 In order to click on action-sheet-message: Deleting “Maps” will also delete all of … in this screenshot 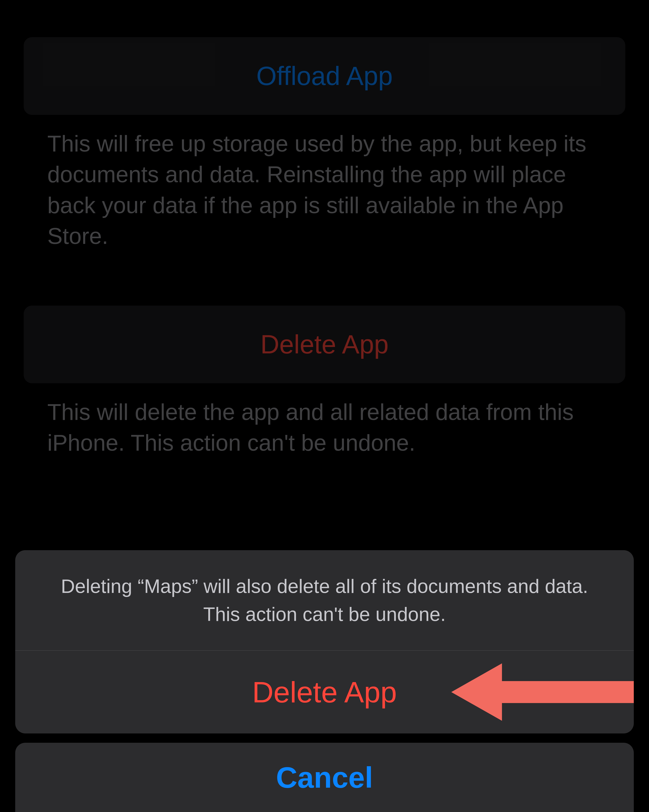, I will do `click(324, 600)`.